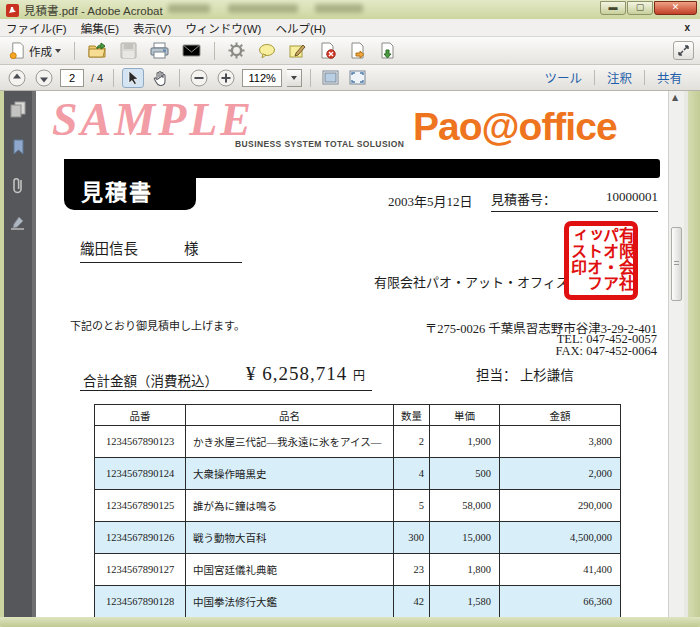 This screenshot has height=627, width=700. I want to click on hand-tool-button, so click(160, 78).